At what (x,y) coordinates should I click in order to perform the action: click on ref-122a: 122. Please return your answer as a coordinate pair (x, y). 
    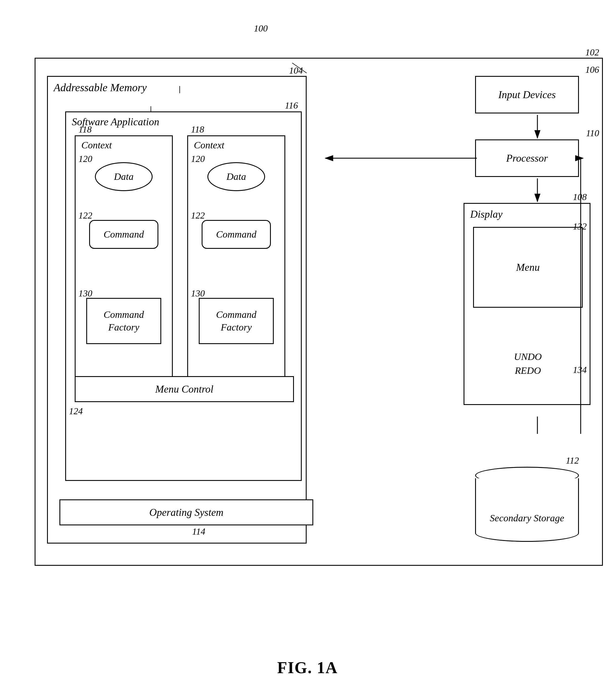
    Looking at the image, I should click on (86, 216).